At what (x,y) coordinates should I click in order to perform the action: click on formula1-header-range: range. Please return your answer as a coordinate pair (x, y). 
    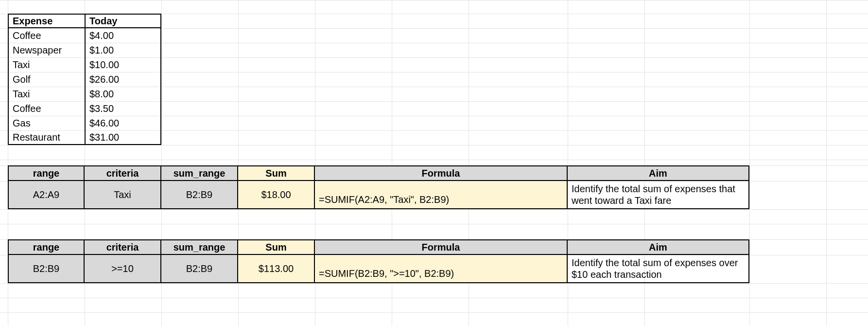
    Looking at the image, I should click on (46, 173).